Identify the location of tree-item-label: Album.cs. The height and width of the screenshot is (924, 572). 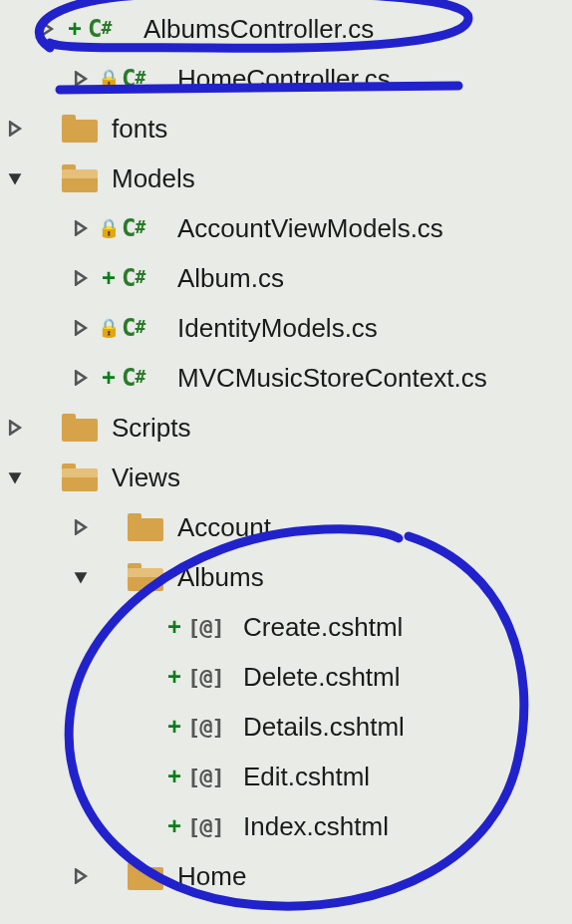
(231, 279).